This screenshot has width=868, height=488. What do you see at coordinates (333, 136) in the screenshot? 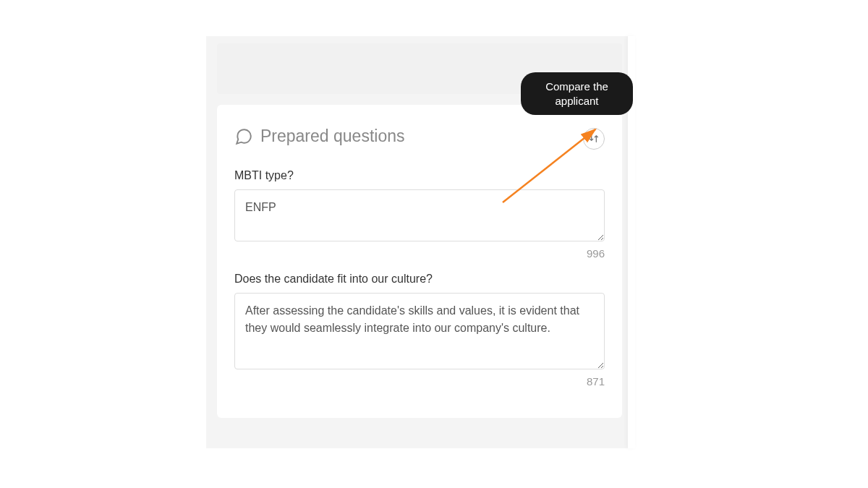
I see `card-title: Prepared questions` at bounding box center [333, 136].